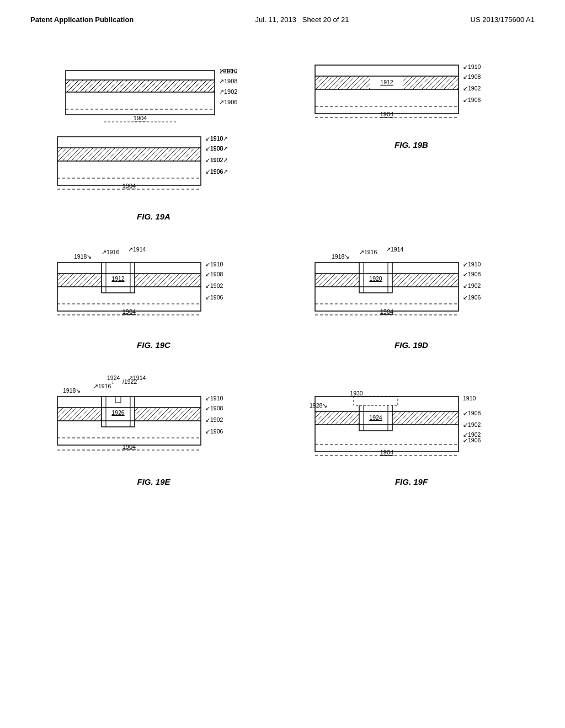  What do you see at coordinates (153, 297) in the screenshot?
I see `figure-19c-group: 1912 1918↘ ↗1916 ↗1914 ↙1910 ↙1908 ↙1902…` at bounding box center [153, 297].